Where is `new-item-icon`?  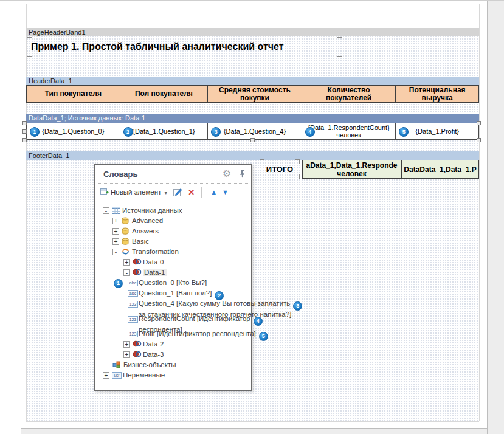
new-item-icon is located at coordinates (105, 192).